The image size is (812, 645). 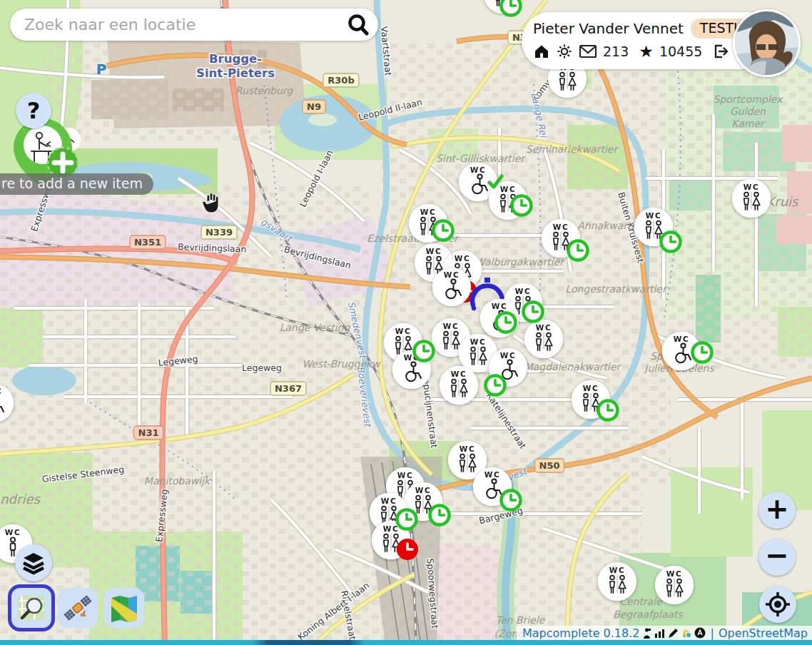 I want to click on map-label: ndries, so click(x=20, y=499).